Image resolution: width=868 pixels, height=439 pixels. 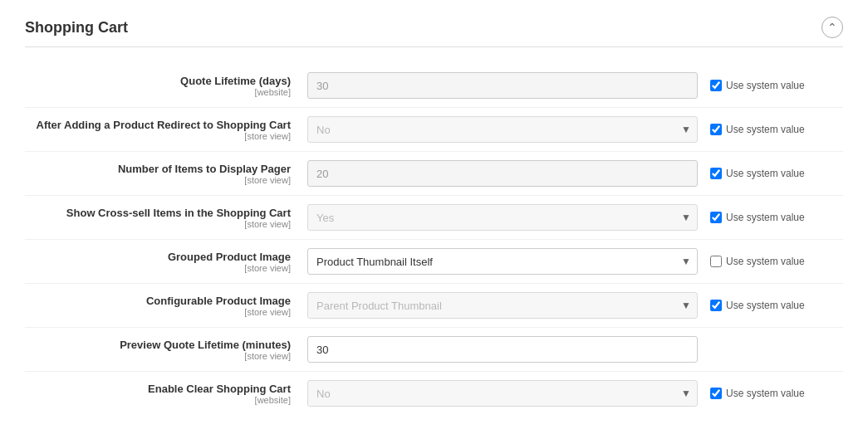 I want to click on form-row-preview-quote-lifetime: Preview Quote Lifetime (minutes)[store v…, so click(x=434, y=350).